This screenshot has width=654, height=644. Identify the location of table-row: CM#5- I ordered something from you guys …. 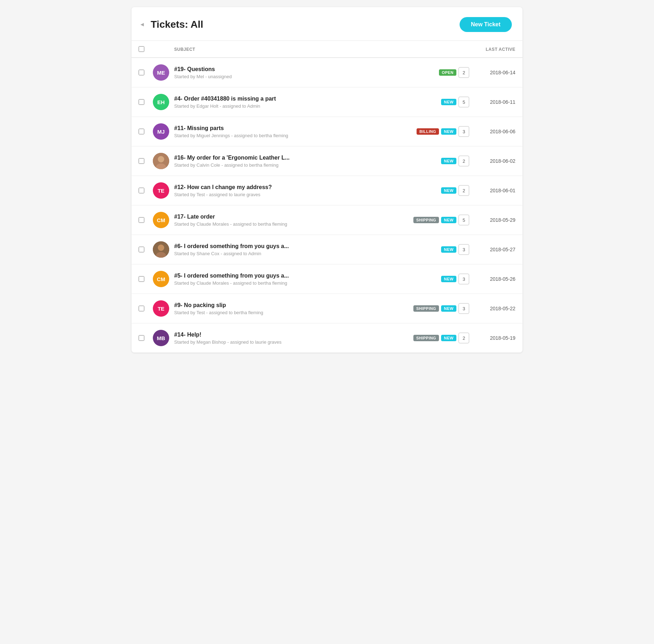
(327, 279).